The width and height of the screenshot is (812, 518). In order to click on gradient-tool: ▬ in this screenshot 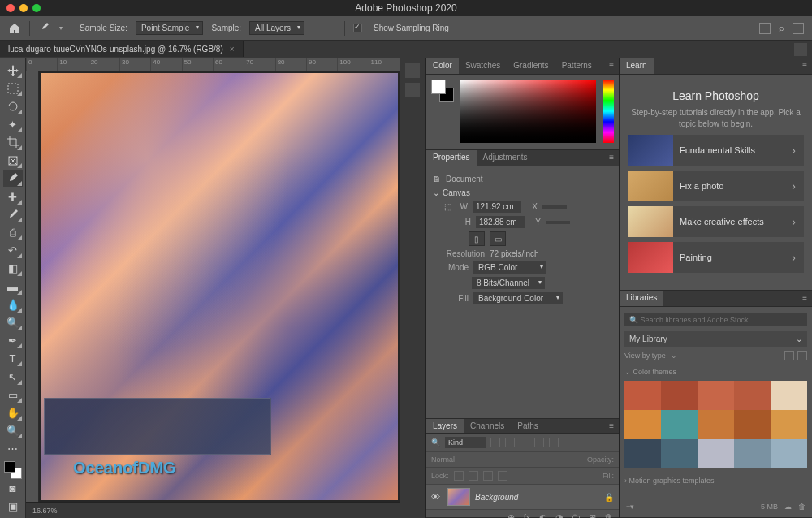, I will do `click(13, 286)`.